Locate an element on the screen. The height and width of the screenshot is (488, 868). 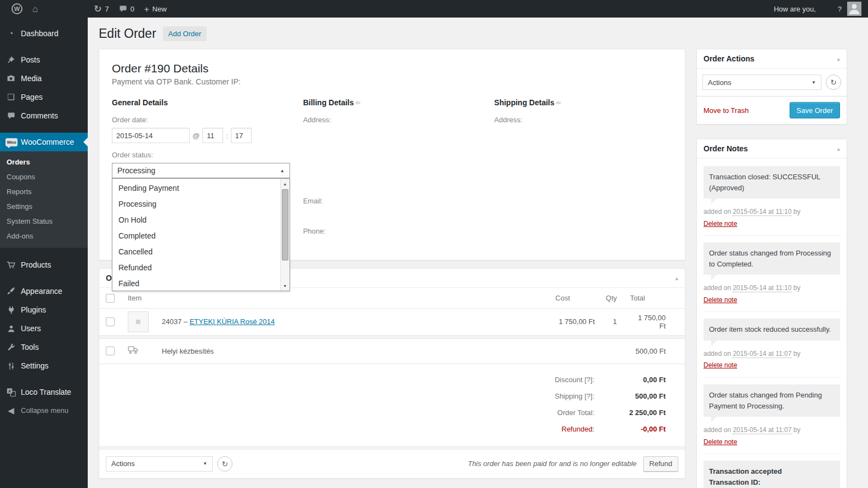
note-meta: added on 2015-05-14 at 11:10 by Delete n… is located at coordinates (772, 294).